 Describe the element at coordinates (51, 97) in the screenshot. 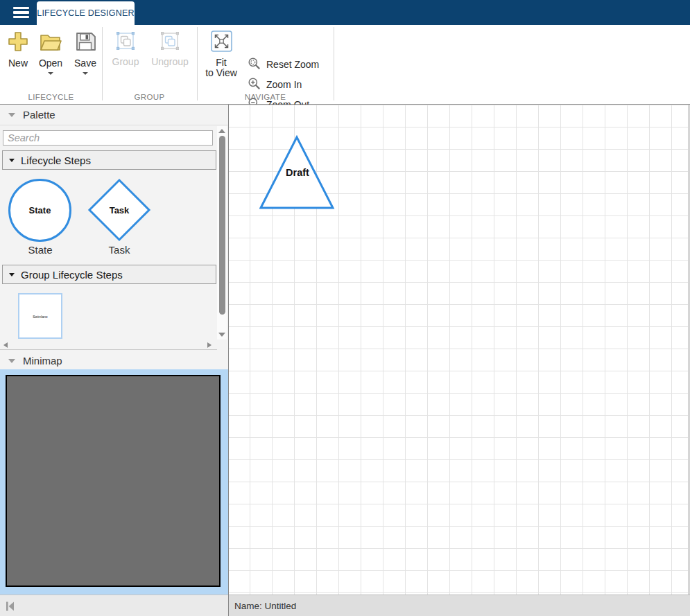

I see `section-label-lifecycle: LIFECYCLE` at that location.